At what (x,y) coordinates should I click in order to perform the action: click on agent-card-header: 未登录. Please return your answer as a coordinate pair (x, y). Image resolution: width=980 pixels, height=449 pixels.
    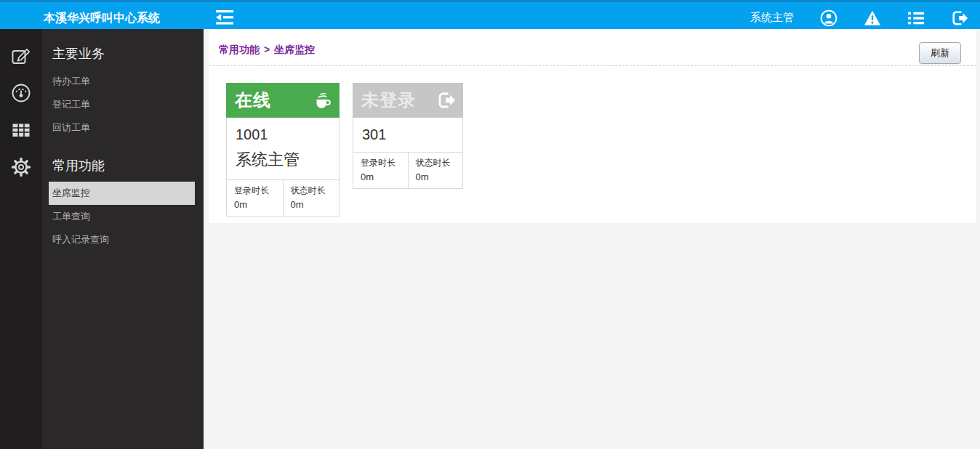
    Looking at the image, I should click on (408, 100).